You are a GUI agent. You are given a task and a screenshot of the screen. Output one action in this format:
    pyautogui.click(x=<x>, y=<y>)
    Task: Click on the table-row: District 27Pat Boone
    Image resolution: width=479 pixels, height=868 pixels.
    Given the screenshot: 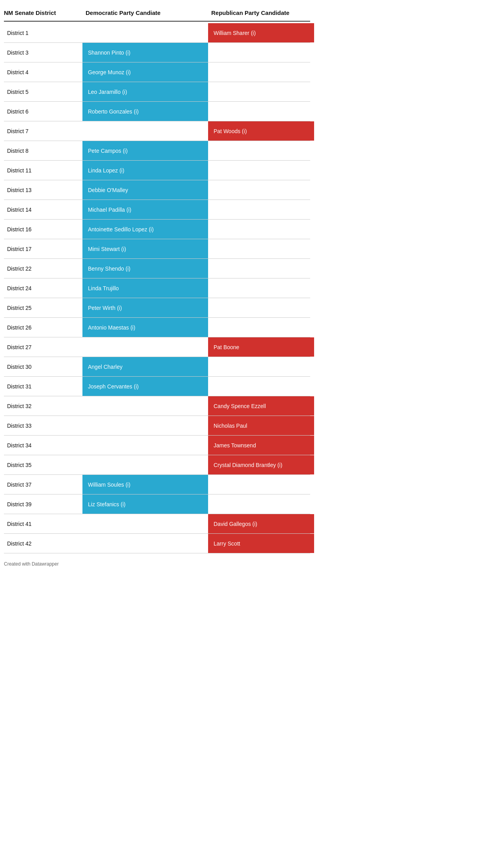 What is the action you would take?
    pyautogui.click(x=157, y=347)
    